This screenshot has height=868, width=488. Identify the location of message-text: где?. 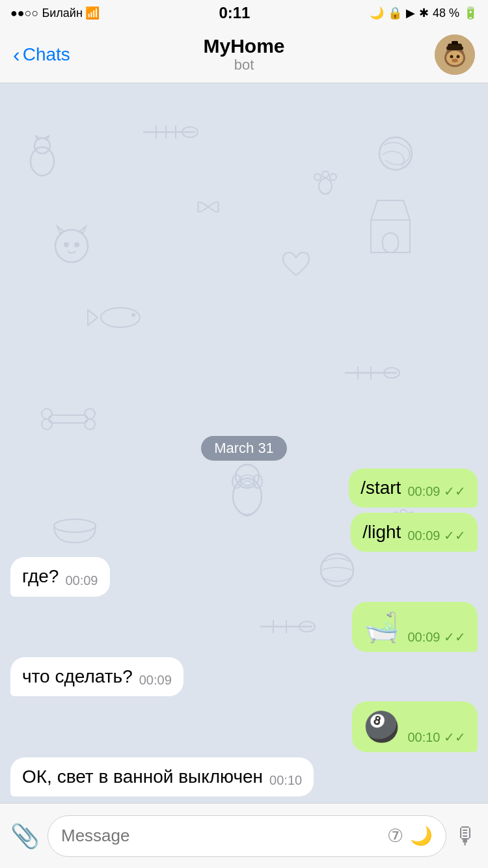
(40, 576).